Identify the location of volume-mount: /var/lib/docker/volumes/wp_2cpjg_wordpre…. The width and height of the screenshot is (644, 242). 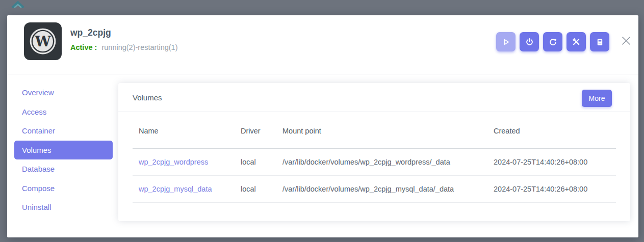
(382, 162).